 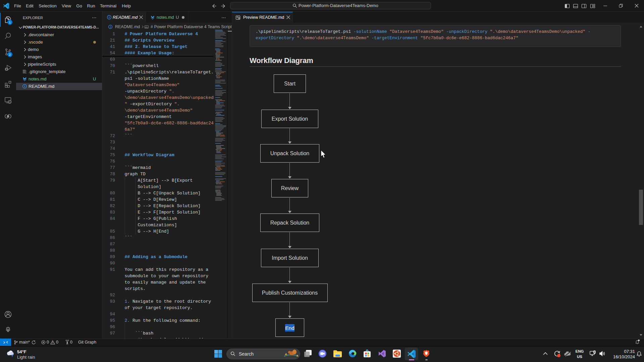 I want to click on svg-text: abc, so click(x=147, y=27).